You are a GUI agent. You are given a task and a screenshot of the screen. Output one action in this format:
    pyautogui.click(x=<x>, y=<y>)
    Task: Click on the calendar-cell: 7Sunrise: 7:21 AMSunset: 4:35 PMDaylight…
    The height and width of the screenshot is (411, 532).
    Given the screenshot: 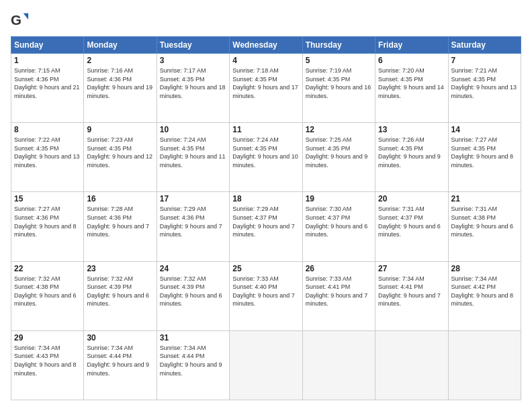 What is the action you would take?
    pyautogui.click(x=484, y=89)
    